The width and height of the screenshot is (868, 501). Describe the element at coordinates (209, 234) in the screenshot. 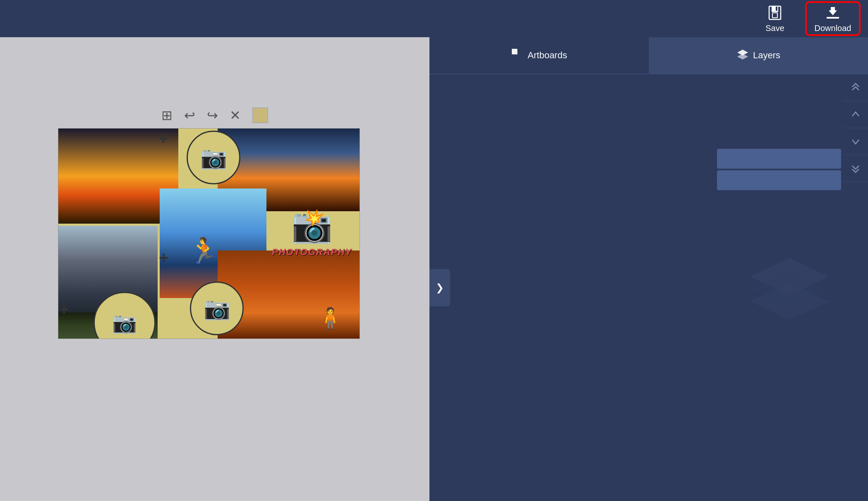

I see `collage-canvas: 📷 📷 📷 + + + 📸 PHOTOGRAPHY 🏃 🧍` at that location.